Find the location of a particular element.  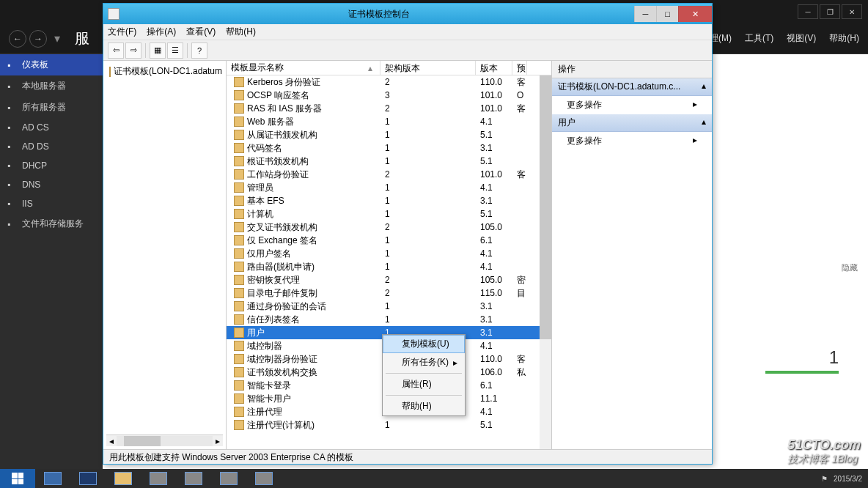

mmc-close-button: ✕ is located at coordinates (695, 14).